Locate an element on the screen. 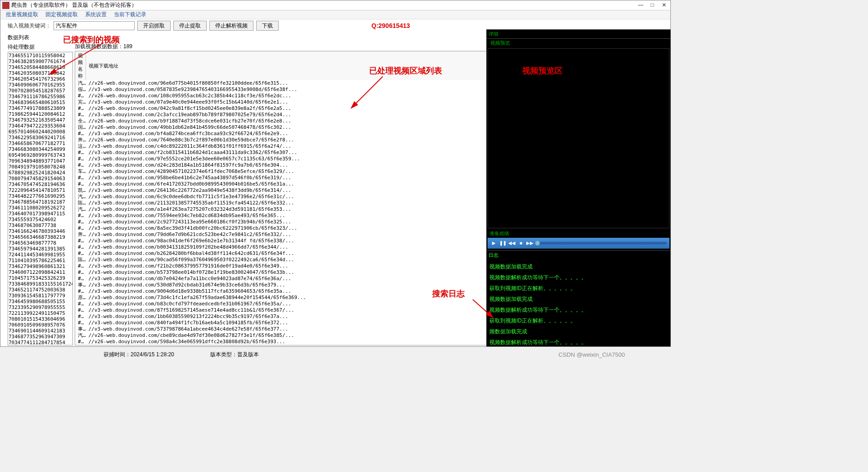 Image resolution: width=868 pixels, height=472 pixels. id-item: 7221139922491150475 is located at coordinates (41, 313).